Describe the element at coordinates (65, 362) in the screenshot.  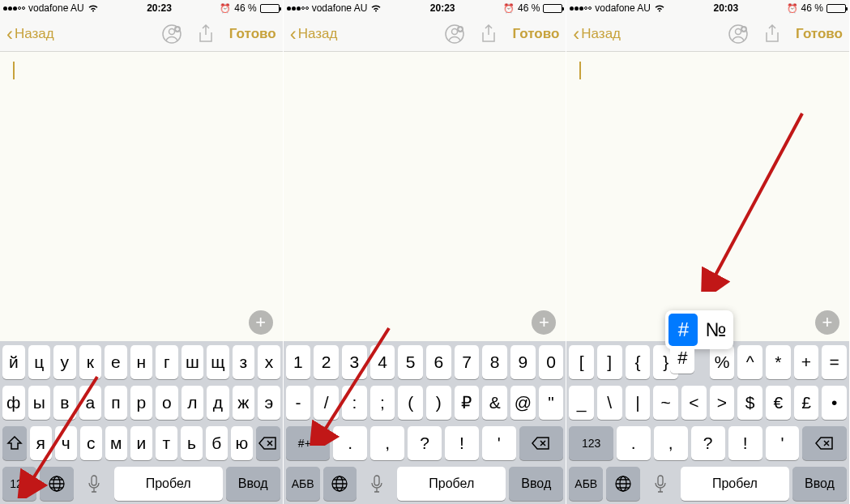
I see `key-letter: у` at that location.